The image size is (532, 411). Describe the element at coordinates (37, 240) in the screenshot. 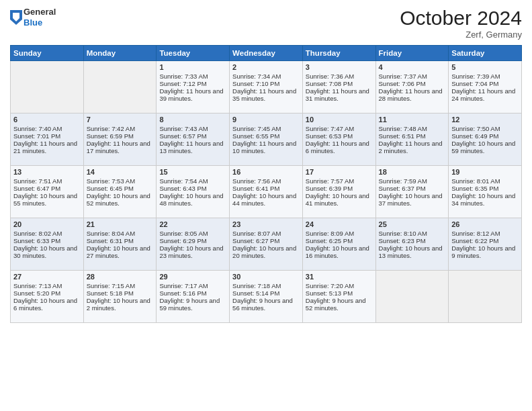

I see `sunset-text: Sunset: 6:33 PM` at that location.